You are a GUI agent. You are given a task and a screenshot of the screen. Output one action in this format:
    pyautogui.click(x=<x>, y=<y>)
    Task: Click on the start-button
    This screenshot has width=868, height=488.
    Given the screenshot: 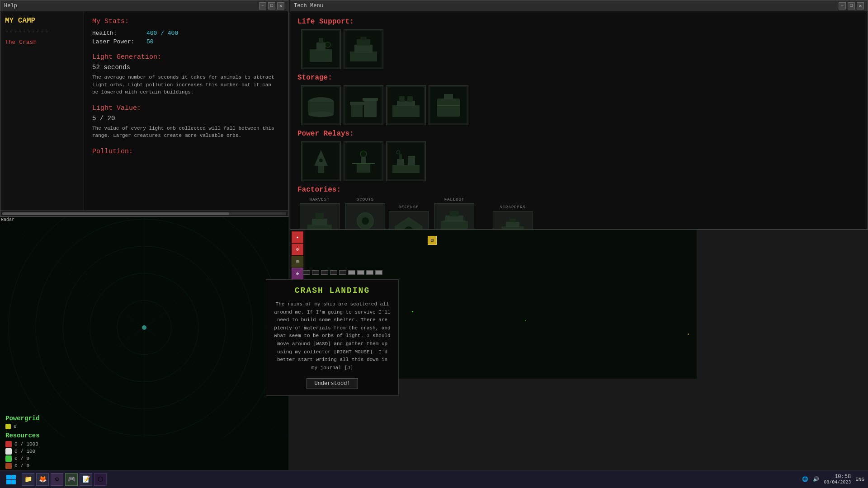 What is the action you would take?
    pyautogui.click(x=11, y=479)
    